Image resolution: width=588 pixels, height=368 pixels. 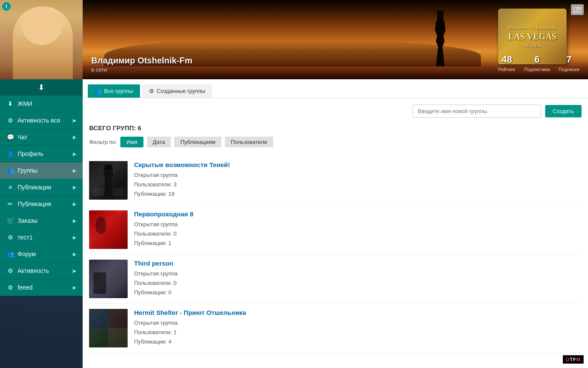 What do you see at coordinates (41, 104) in the screenshot?
I see `sidebar-item-jmi: ⬇ ЖМИ` at bounding box center [41, 104].